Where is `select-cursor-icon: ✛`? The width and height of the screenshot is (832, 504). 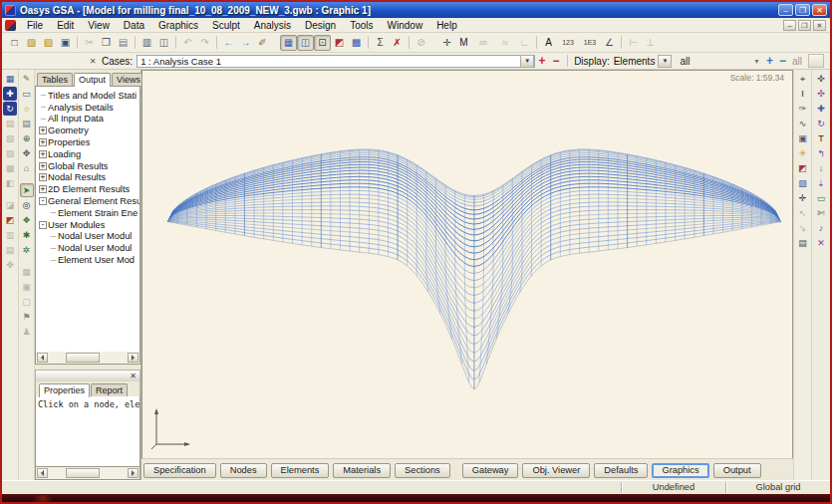 select-cursor-icon: ✛ is located at coordinates (446, 43).